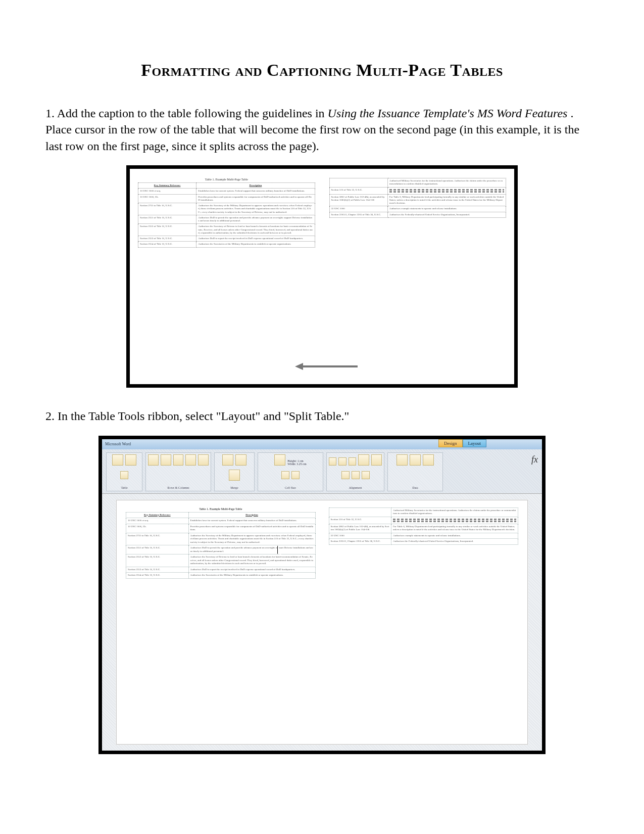 This screenshot has width=644, height=834. Describe the element at coordinates (322, 472) in the screenshot. I see `ribbon-layout: Table Rows & Columns Merge` at that location.